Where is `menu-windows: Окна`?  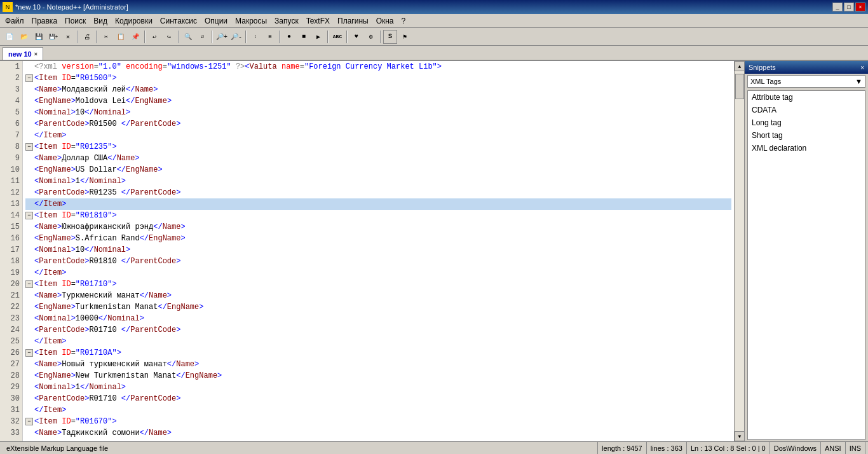 menu-windows: Окна is located at coordinates (385, 21).